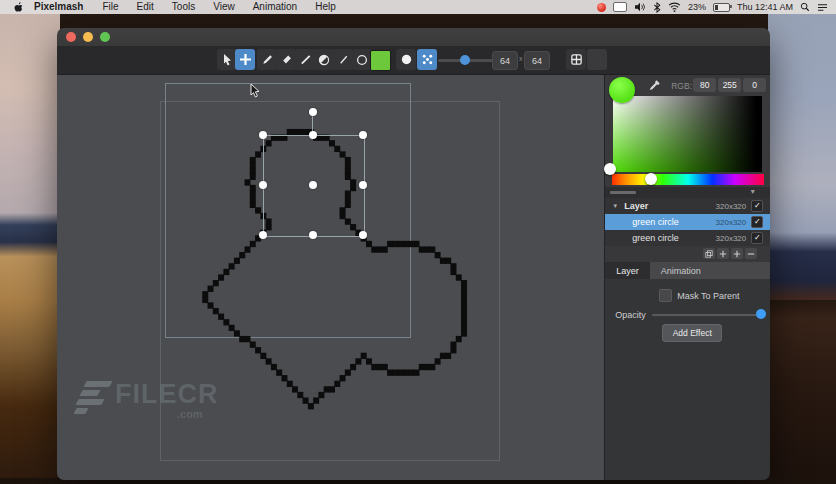 The width and height of the screenshot is (836, 484). What do you see at coordinates (313, 235) in the screenshot?
I see `handle-bottom-center` at bounding box center [313, 235].